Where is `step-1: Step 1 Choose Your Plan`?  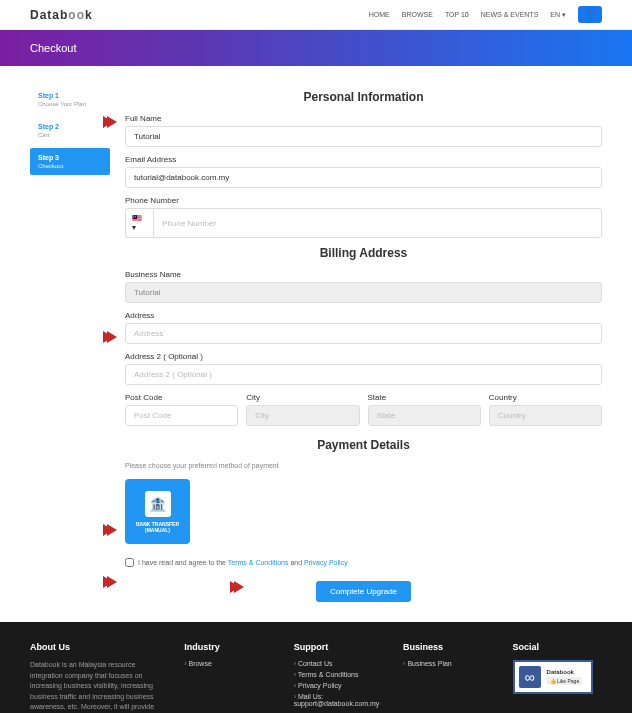 step-1: Step 1 Choose Your Plan is located at coordinates (70, 100).